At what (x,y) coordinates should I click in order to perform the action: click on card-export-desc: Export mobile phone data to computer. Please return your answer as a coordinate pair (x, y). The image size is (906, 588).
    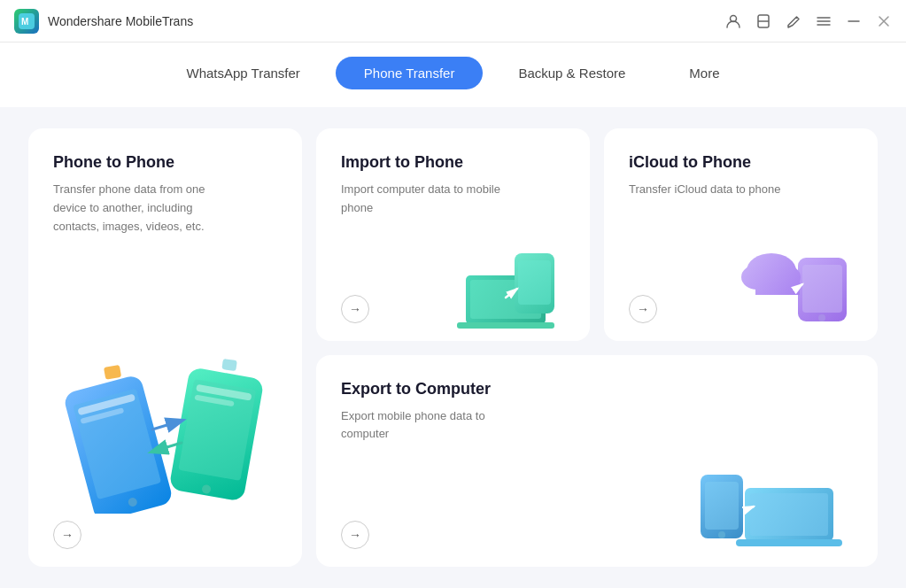
    Looking at the image, I should click on (421, 426).